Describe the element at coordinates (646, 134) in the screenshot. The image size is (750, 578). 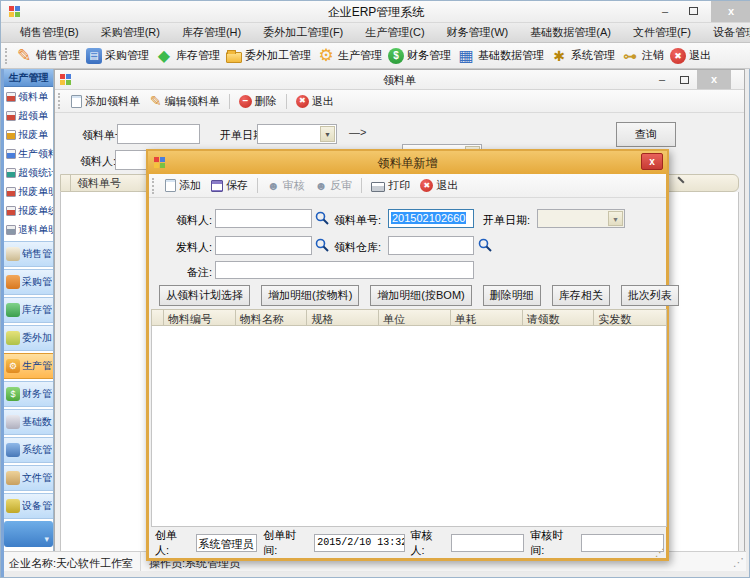
I see `query-button: 查询` at that location.